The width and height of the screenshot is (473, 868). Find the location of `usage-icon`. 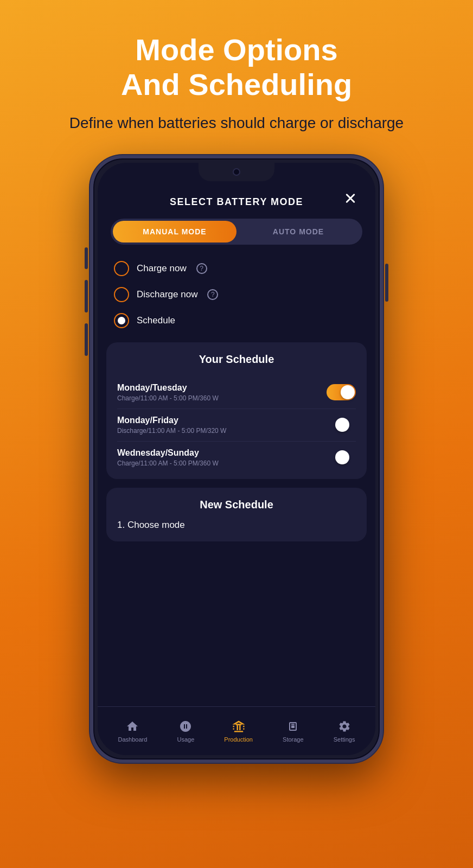

usage-icon is located at coordinates (186, 726).